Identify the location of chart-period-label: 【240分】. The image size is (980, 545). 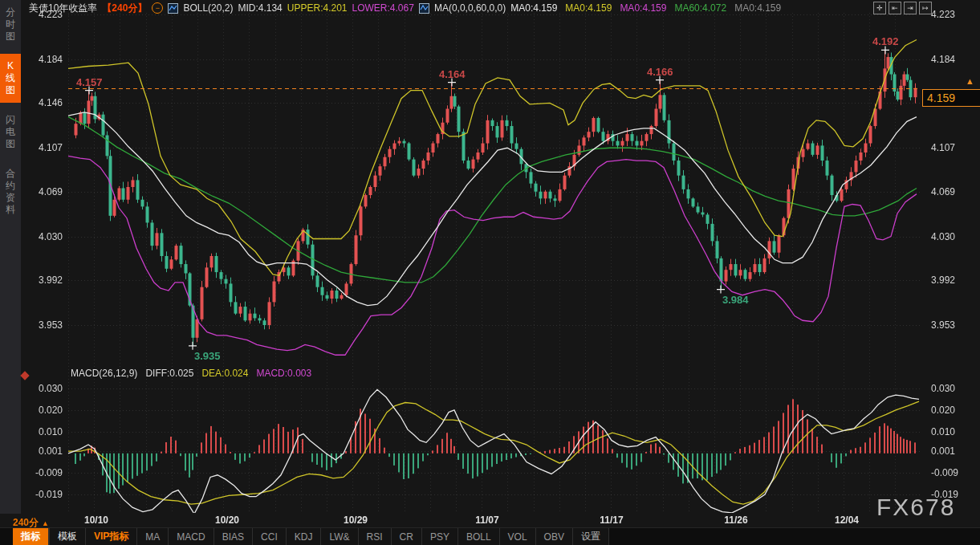
(124, 8).